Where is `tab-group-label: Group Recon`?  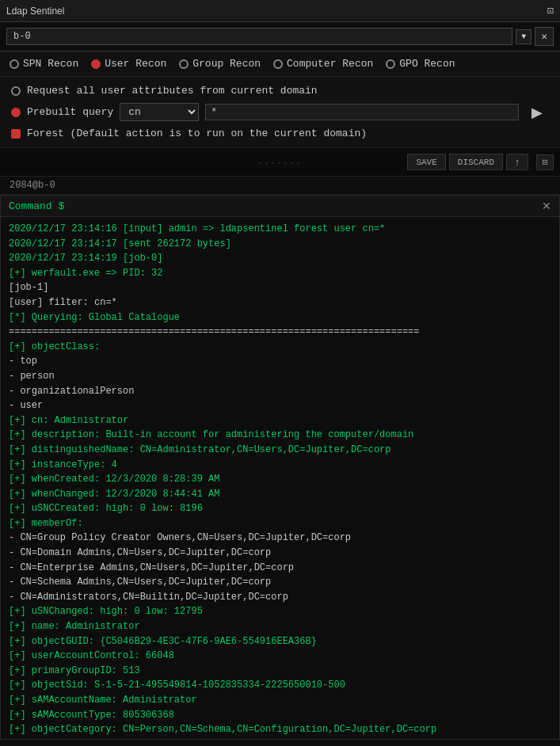
tab-group-label: Group Recon is located at coordinates (227, 63).